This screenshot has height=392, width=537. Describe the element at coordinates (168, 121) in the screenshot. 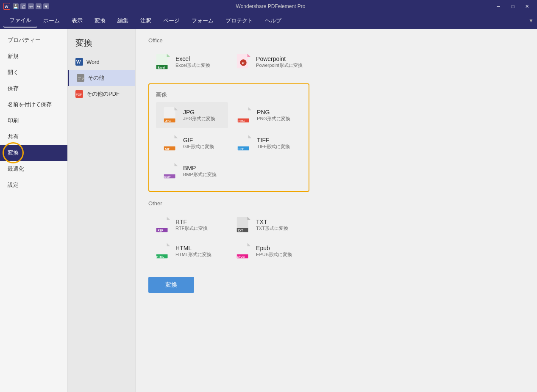

I see `svg-text: JPG` at that location.